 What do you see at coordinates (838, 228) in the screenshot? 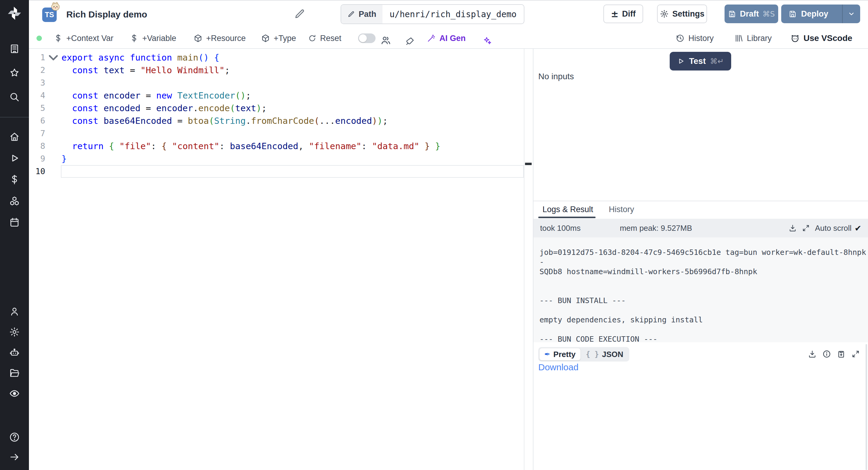
I see `auto-scroll-toggle: Auto scroll ✔` at bounding box center [838, 228].